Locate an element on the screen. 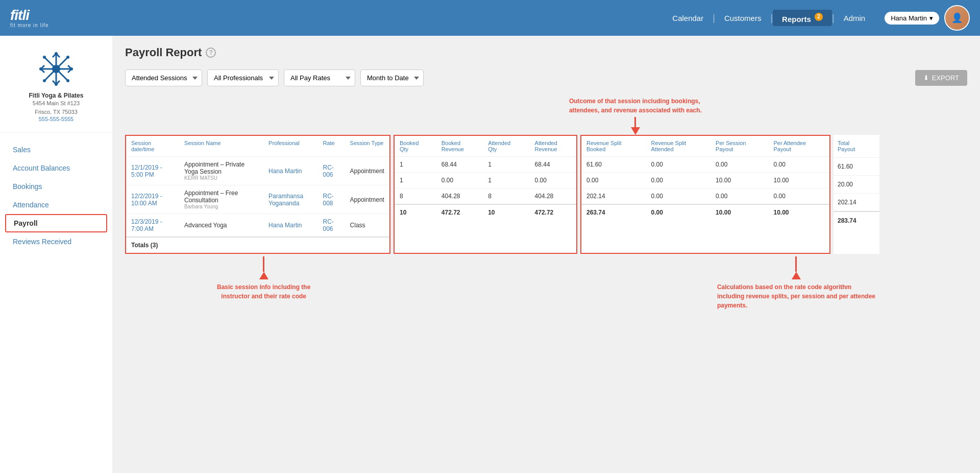 Image resolution: width=980 pixels, height=473 pixels. filters-bar: Attended Sessions All Professionals All … is located at coordinates (546, 78).